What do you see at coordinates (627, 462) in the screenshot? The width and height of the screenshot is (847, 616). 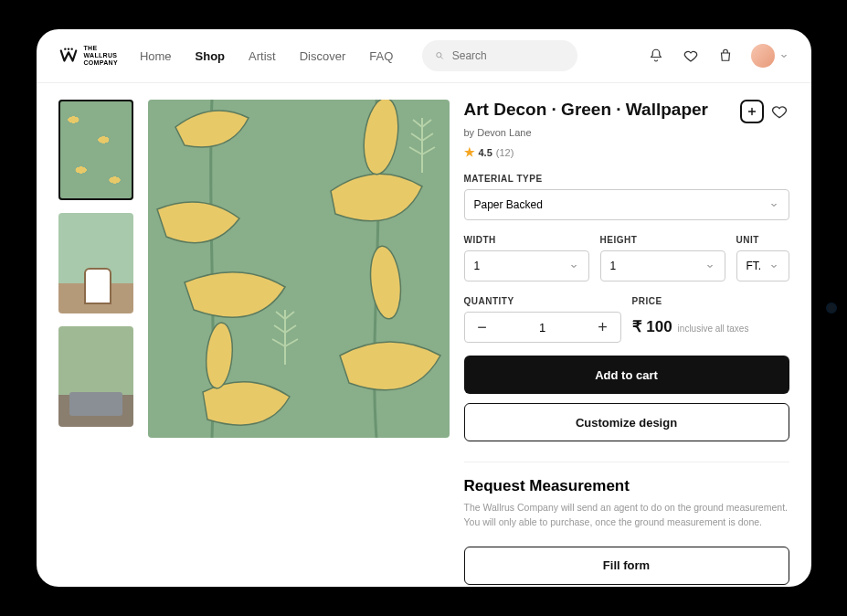 I see `section-divider` at bounding box center [627, 462].